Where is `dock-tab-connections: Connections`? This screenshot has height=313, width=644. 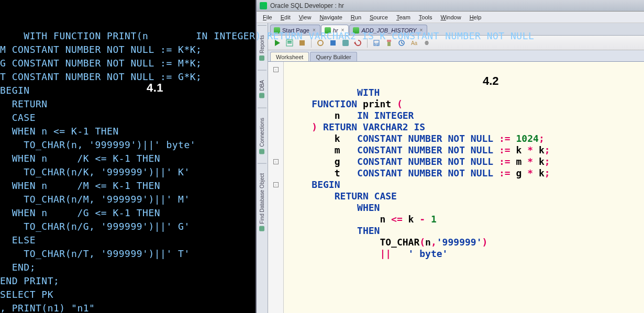 dock-tab-connections: Connections is located at coordinates (262, 136).